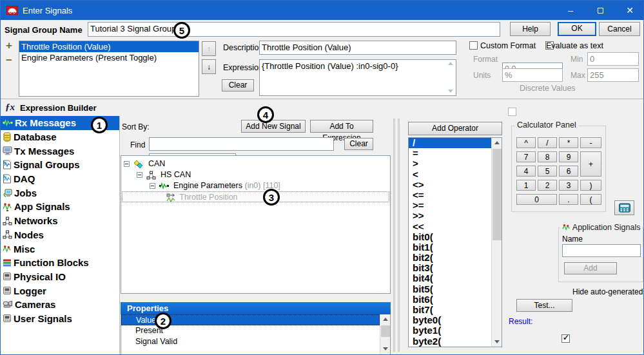 This screenshot has width=644, height=355. Describe the element at coordinates (547, 143) in the screenshot. I see `calc-key-divide: /` at that location.